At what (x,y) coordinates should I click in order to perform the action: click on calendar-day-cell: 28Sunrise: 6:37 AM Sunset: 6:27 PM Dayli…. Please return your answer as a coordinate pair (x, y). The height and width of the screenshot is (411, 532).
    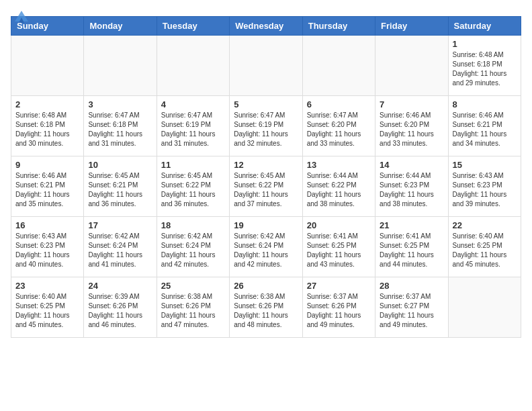
    Looking at the image, I should click on (412, 308).